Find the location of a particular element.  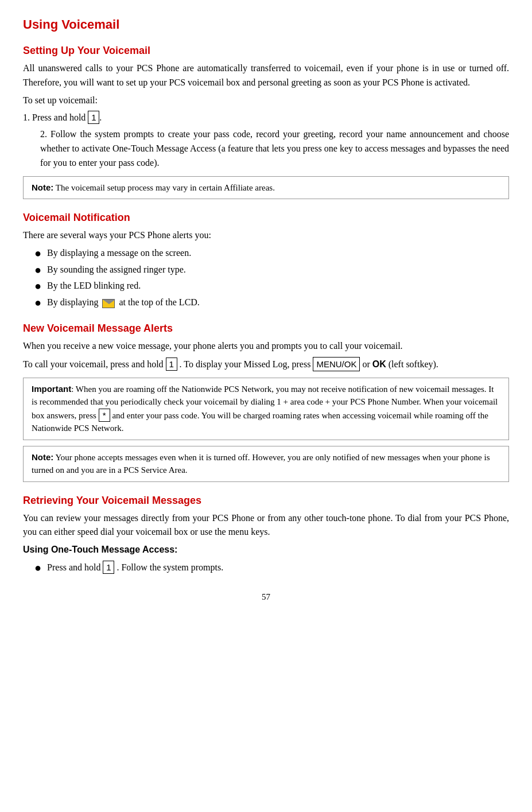

list-item: ● By sounding the assigned ringer type. is located at coordinates (272, 270).